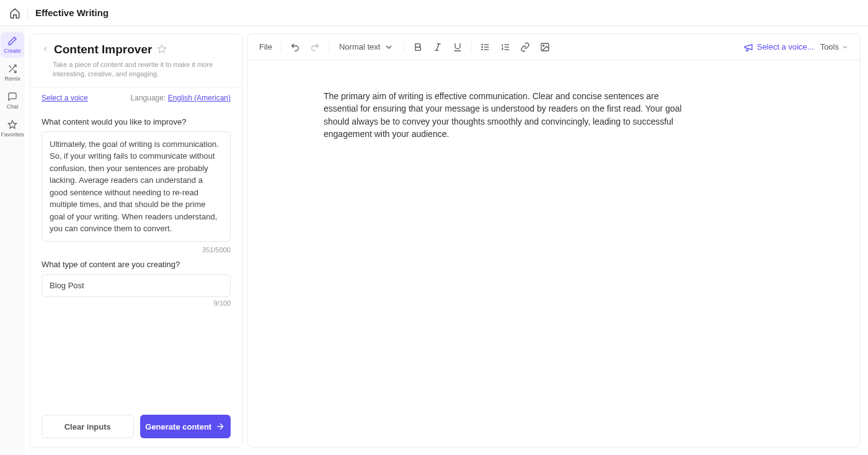 This screenshot has width=868, height=455. Describe the element at coordinates (136, 426) in the screenshot. I see `panel-footer: Clear inputs Generate content` at that location.